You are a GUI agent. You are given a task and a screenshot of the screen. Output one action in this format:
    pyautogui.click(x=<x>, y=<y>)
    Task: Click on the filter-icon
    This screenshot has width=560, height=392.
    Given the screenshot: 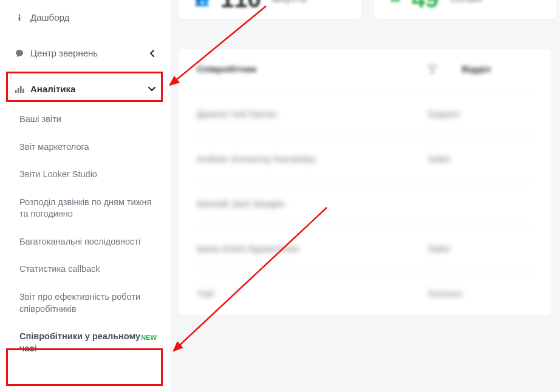 What is the action you would take?
    pyautogui.click(x=432, y=69)
    